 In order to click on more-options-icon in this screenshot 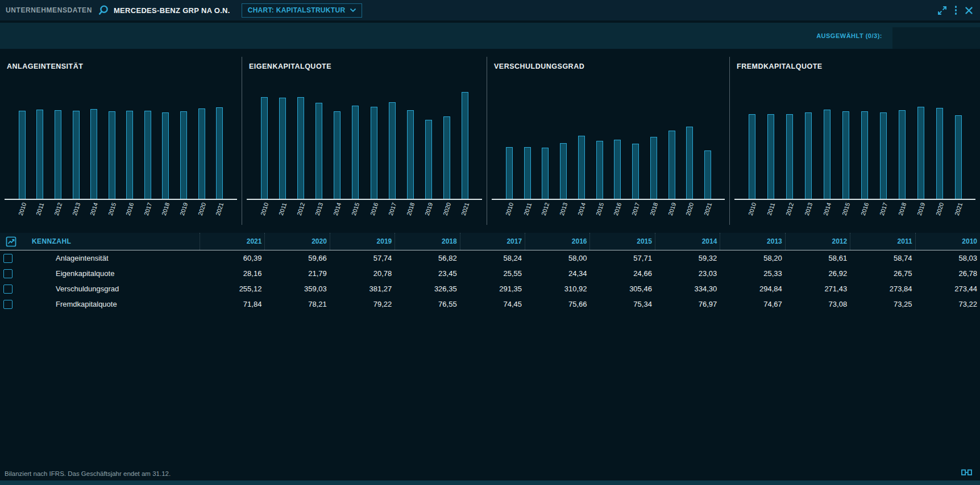, I will do `click(956, 10)`.